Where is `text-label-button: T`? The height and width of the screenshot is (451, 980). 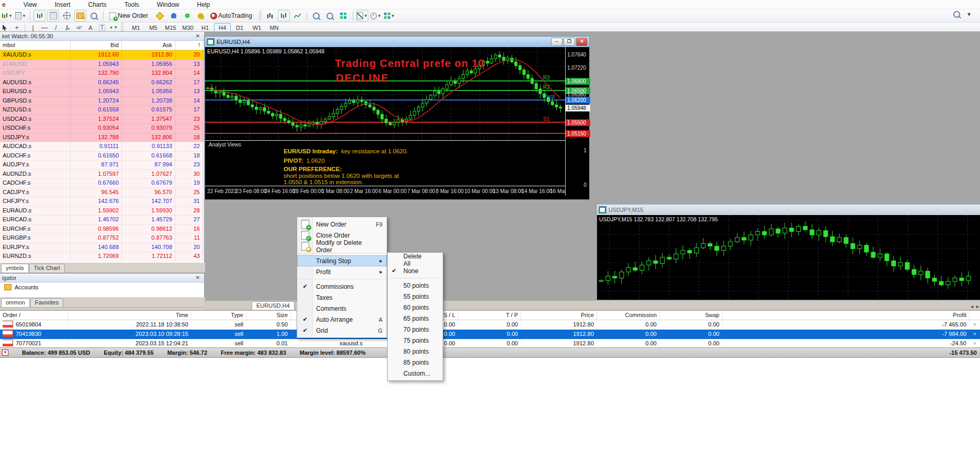
text-label-button: T is located at coordinates (102, 28).